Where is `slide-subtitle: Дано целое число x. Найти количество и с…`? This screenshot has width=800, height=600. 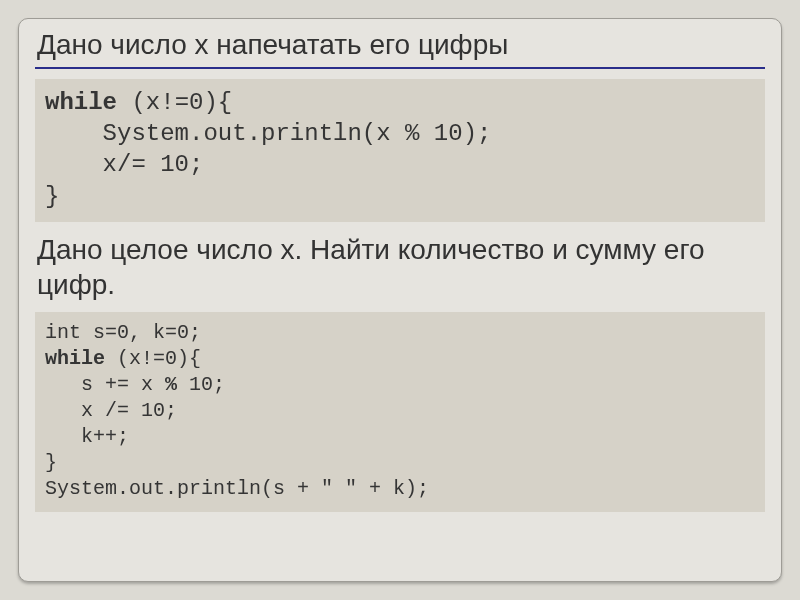
slide-subtitle: Дано целое число x. Найти количество и с… is located at coordinates (400, 269).